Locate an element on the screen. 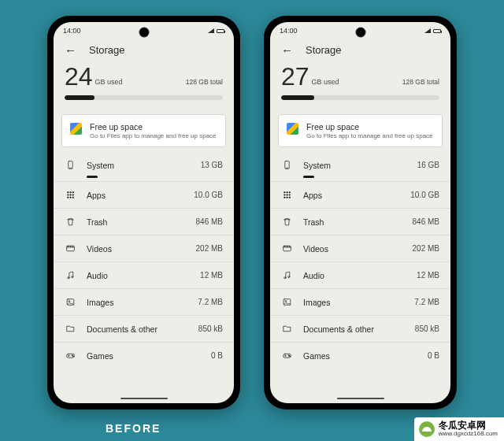  used-number: 24 is located at coordinates (79, 76).